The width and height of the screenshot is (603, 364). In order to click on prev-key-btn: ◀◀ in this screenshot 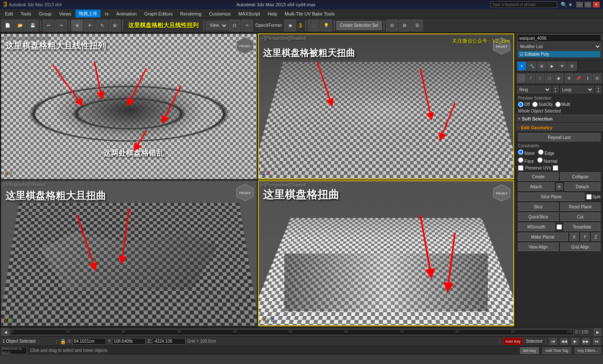, I will do `click(564, 341)`.